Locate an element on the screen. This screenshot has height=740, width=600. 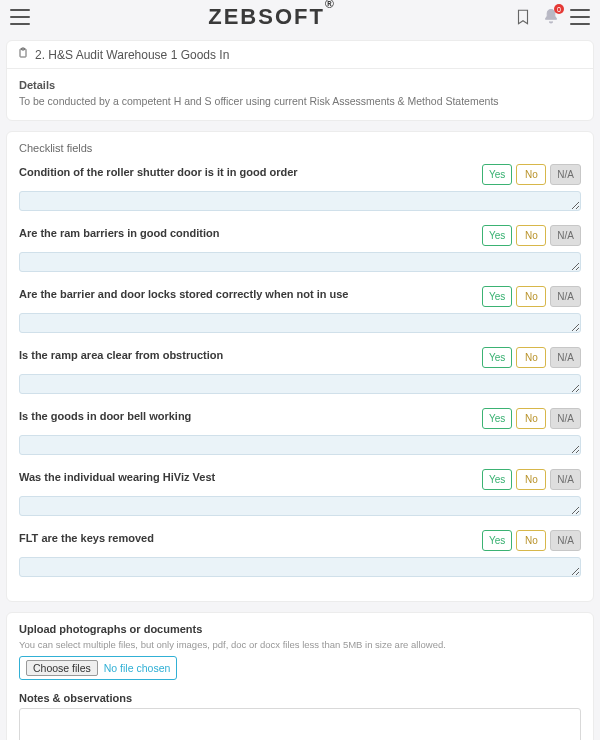
notification-badge: 0 is located at coordinates (559, 9).